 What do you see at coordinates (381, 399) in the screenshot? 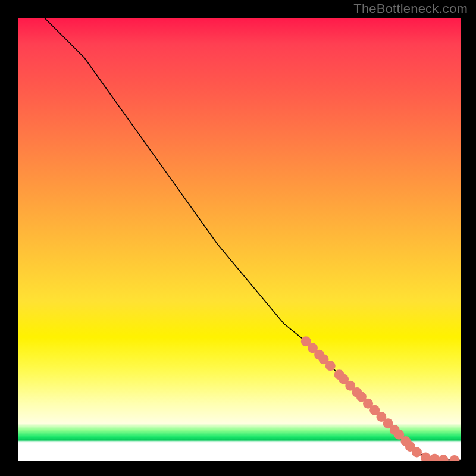
I see `marker-group` at bounding box center [381, 399].